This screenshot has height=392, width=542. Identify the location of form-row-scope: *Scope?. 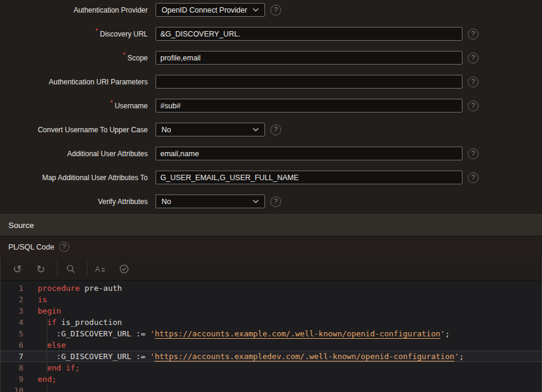
(271, 57).